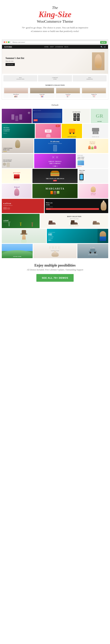 The image size is (110, 644). Describe the element at coordinates (94, 96) in the screenshot. I see `product-4-price: $29.00` at that location.